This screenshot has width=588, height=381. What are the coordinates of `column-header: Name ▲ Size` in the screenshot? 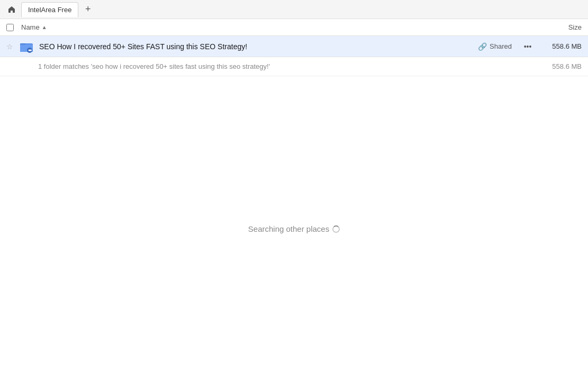 It's located at (294, 28).